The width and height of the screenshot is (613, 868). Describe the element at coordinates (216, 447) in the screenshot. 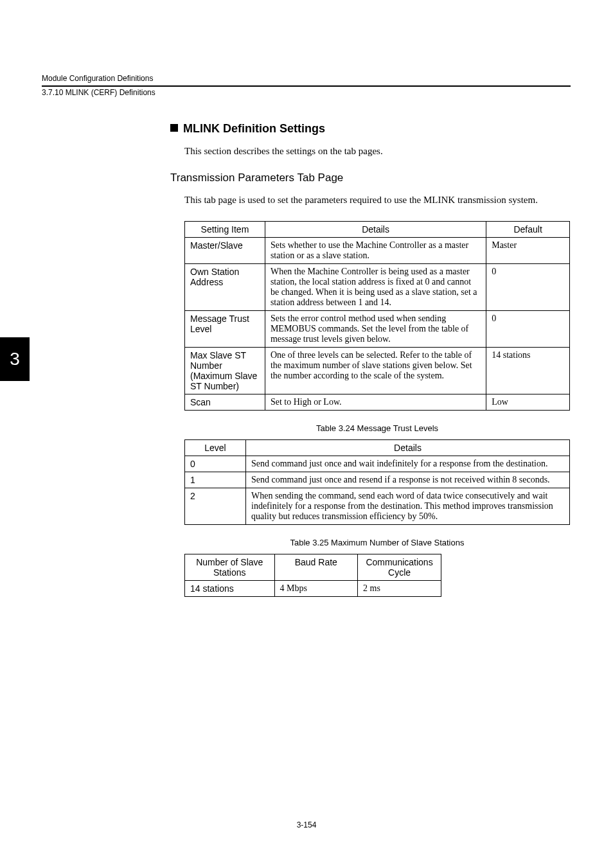

I see `col-level: Level` at that location.